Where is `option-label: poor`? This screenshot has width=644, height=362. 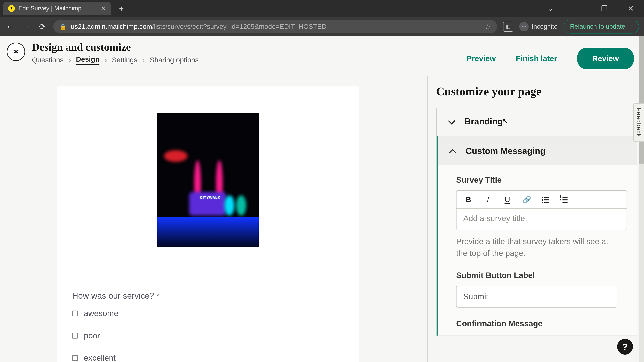 option-label: poor is located at coordinates (92, 336).